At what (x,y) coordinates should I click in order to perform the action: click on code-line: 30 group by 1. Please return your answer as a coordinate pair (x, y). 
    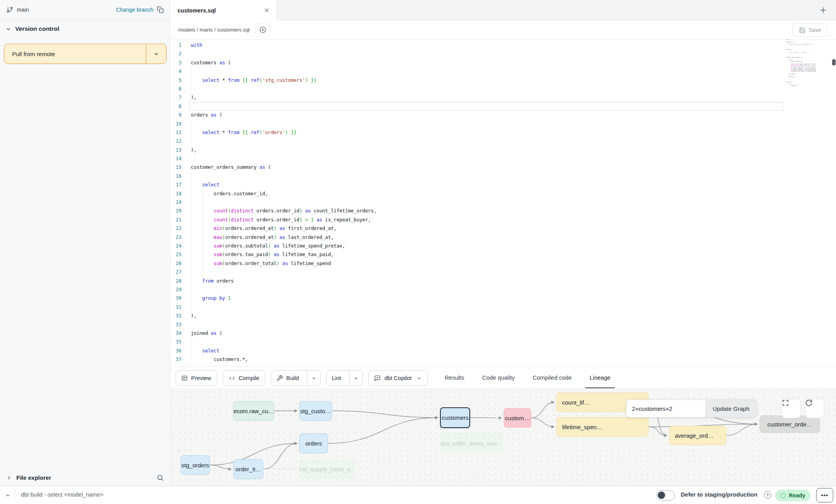
    Looking at the image, I should click on (503, 298).